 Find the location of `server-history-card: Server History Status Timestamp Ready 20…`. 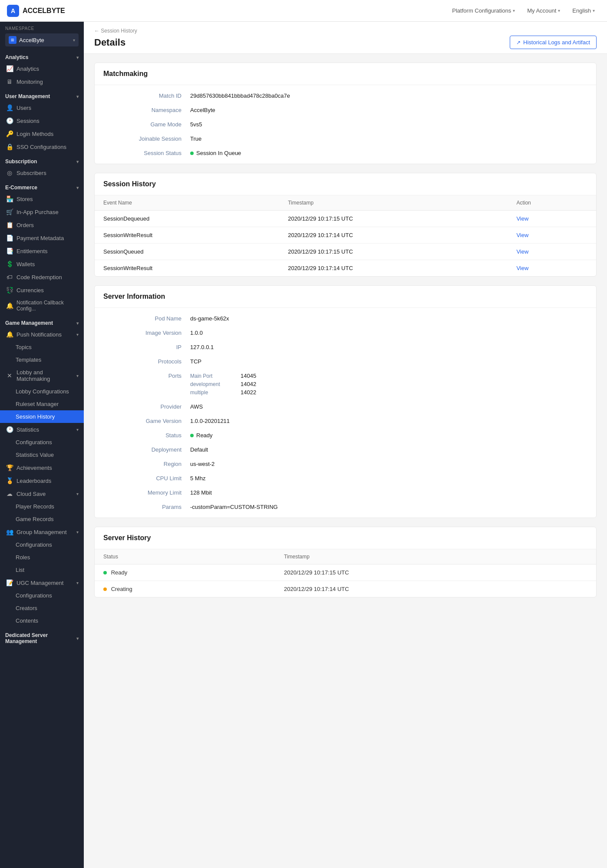

server-history-card: Server History Status Timestamp Ready 20… is located at coordinates (346, 562).